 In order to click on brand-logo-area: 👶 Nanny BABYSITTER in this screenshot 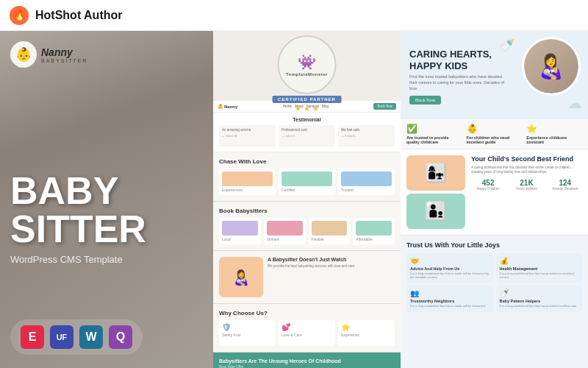, I will do `click(49, 54)`.